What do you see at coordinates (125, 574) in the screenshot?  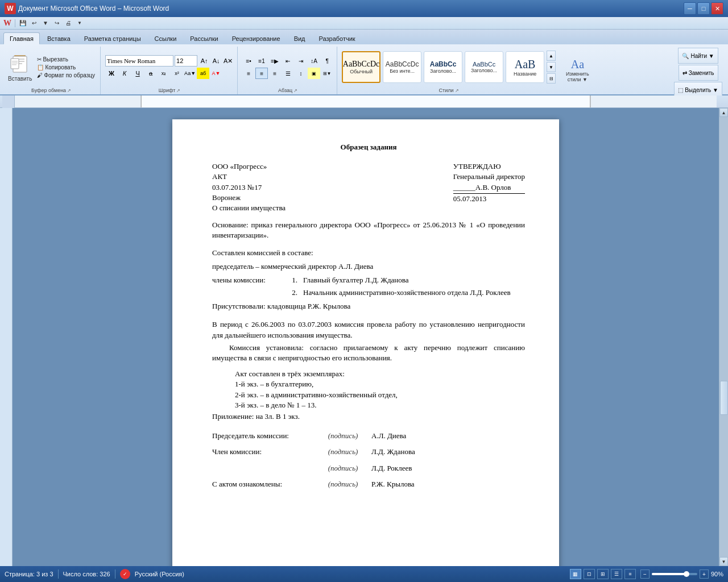 I see `spell-check-icon: ✓` at bounding box center [125, 574].